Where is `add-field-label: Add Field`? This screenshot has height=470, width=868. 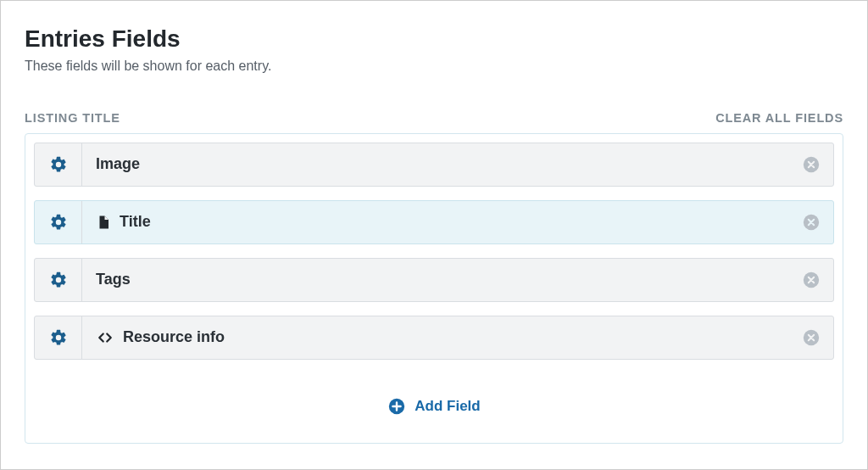
add-field-label: Add Field is located at coordinates (448, 406).